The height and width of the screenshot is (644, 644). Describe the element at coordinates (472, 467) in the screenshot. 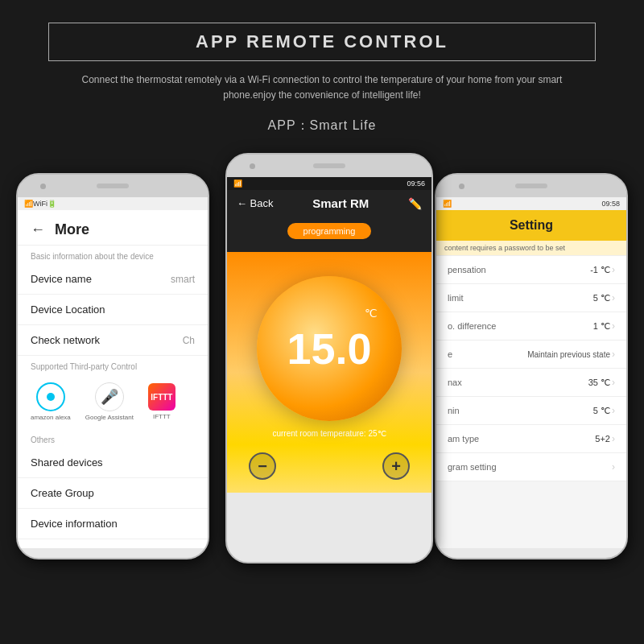

I see `right-item7-left: gram setting` at that location.